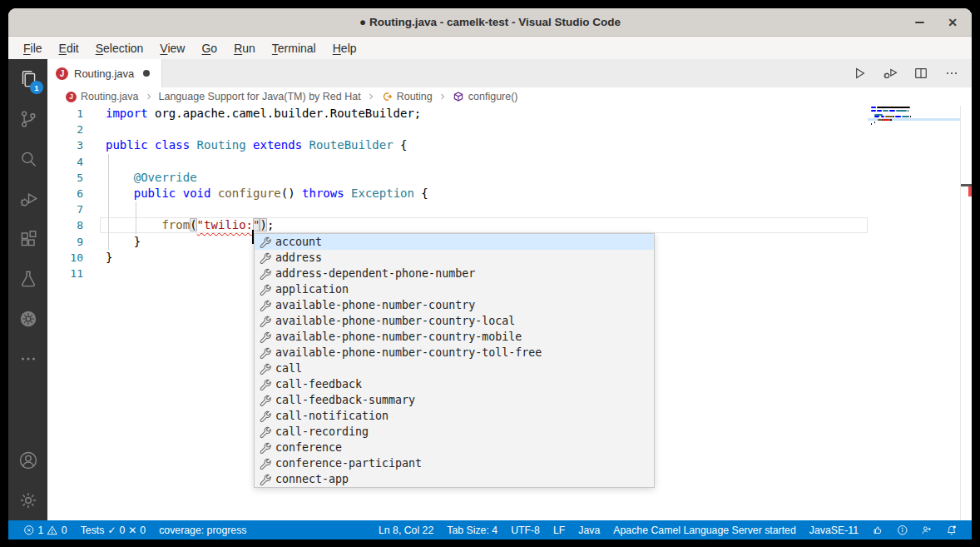 This screenshot has width=980, height=547. I want to click on code-line-8: 8 from("twilio:");, so click(509, 225).